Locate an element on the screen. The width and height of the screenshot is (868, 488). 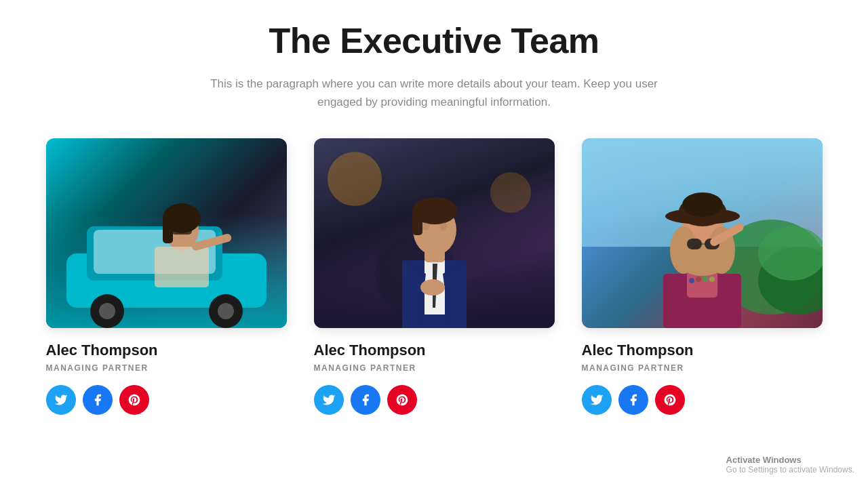
member-1-pinterest-button is located at coordinates (134, 400).